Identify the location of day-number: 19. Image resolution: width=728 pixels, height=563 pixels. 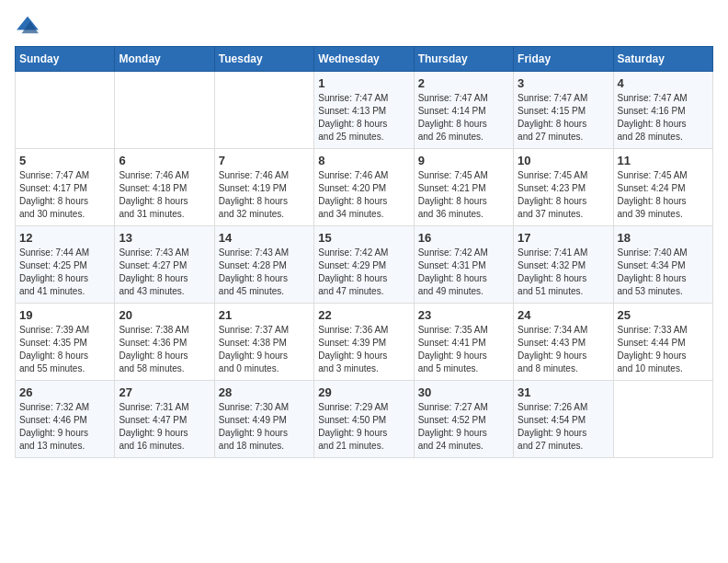
(64, 315).